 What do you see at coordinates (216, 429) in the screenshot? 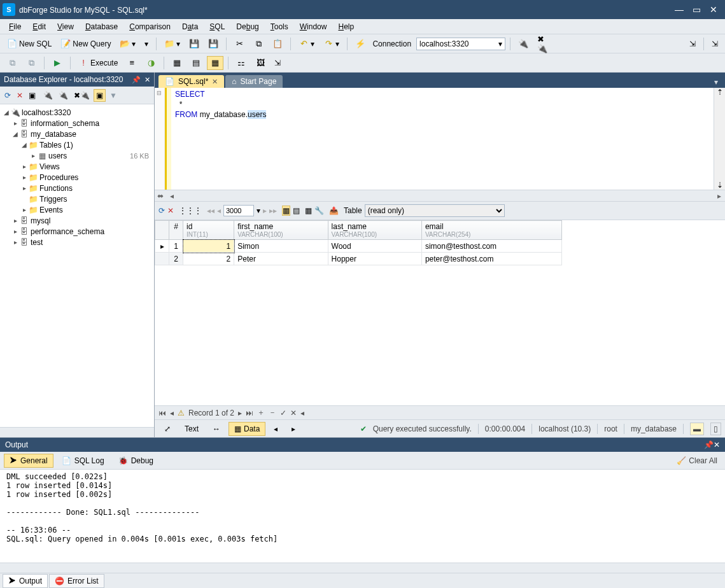
I see `swap-button: ↔` at bounding box center [216, 429].